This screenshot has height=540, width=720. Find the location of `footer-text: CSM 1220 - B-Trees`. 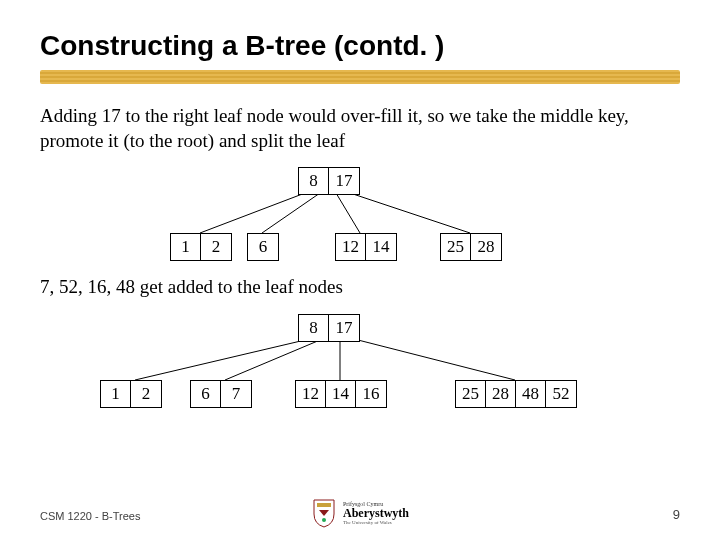

footer-text: CSM 1220 - B-Trees is located at coordinates (90, 516).